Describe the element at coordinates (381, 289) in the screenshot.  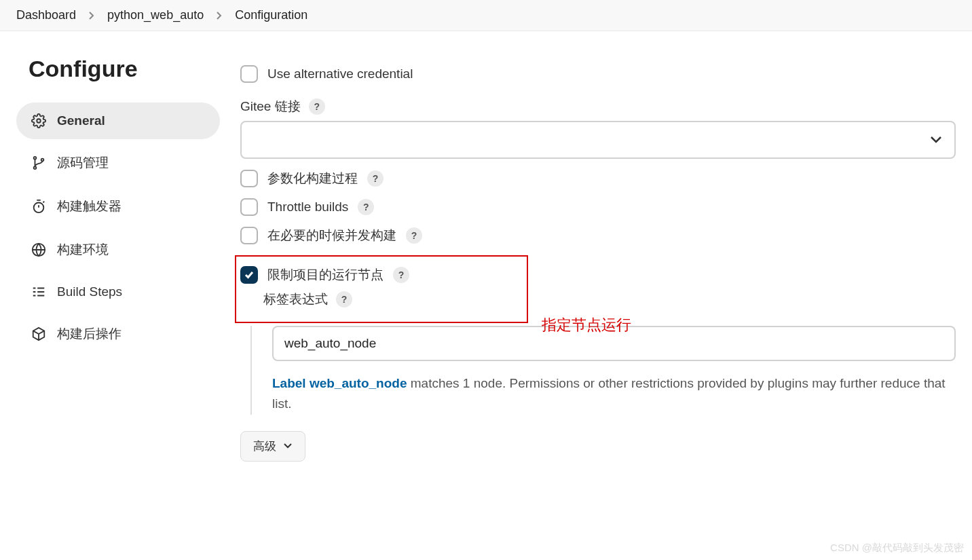
I see `highlight-box: 限制项目的运行节点 ? 标签表达式 ? 指定节点运行` at that location.